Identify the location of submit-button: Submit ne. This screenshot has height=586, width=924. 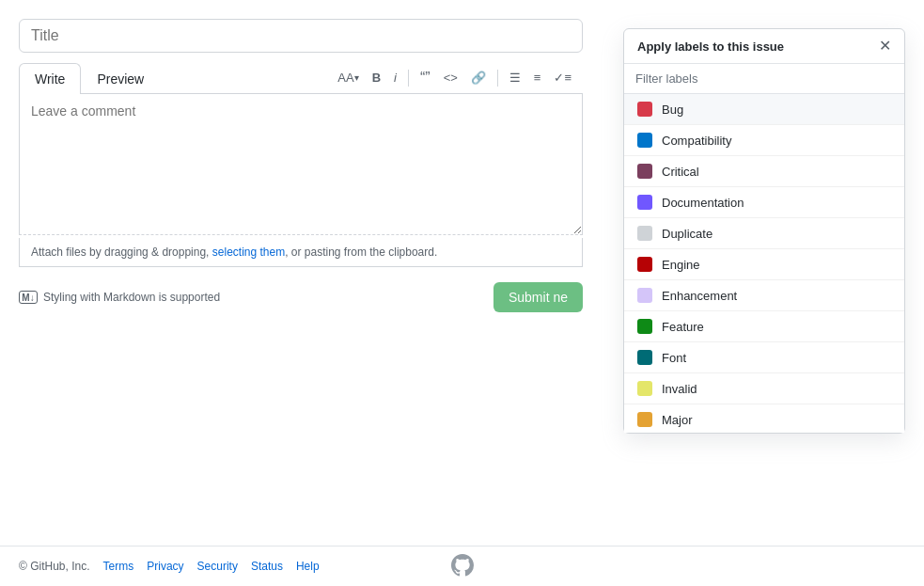
(538, 297).